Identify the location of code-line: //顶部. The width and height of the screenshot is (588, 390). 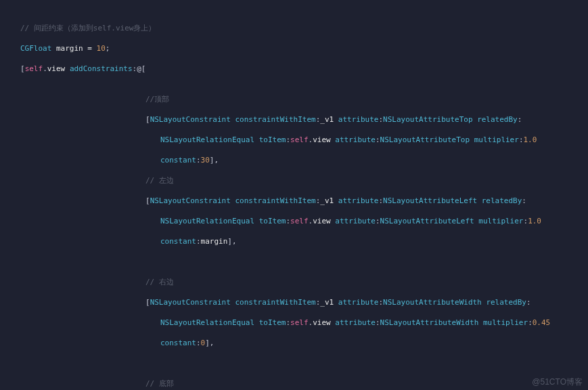
(294, 99).